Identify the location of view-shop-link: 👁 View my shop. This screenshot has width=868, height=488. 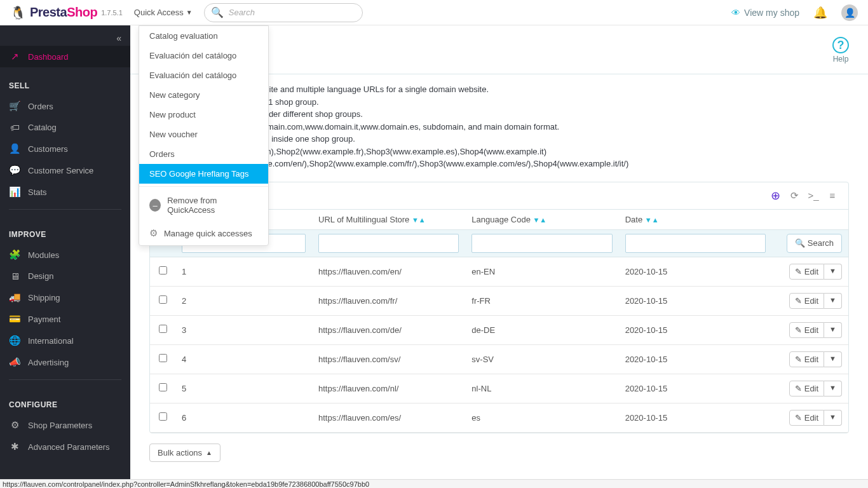
(765, 13).